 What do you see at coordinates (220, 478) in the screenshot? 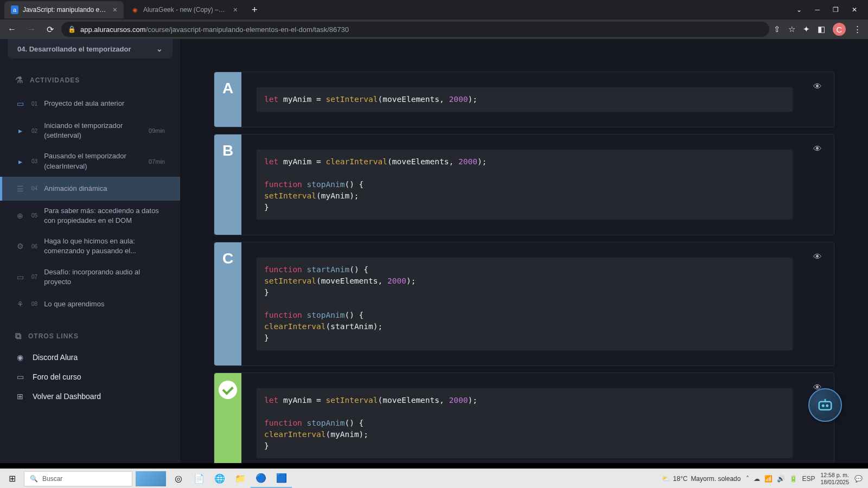
I see `edge-icon: 🌐` at bounding box center [220, 478].